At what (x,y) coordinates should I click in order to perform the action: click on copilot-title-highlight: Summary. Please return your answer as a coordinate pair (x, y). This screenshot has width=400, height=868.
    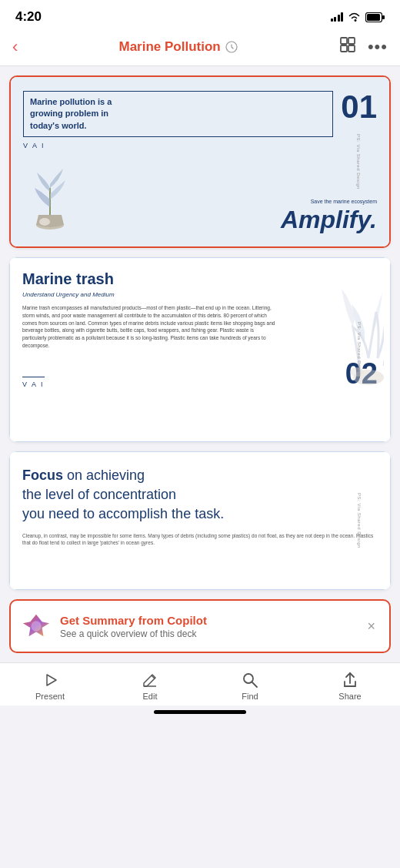
    Looking at the image, I should click on (108, 621).